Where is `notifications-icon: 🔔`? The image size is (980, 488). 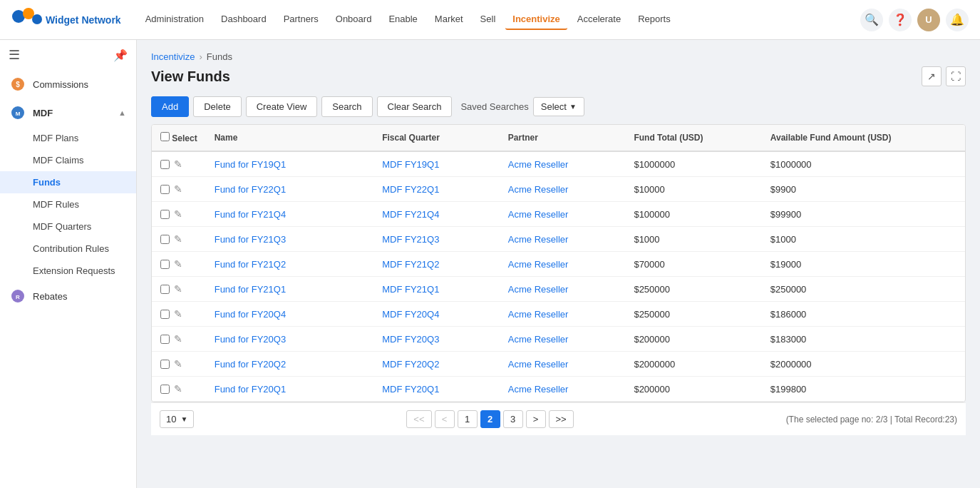 notifications-icon: 🔔 is located at coordinates (957, 20).